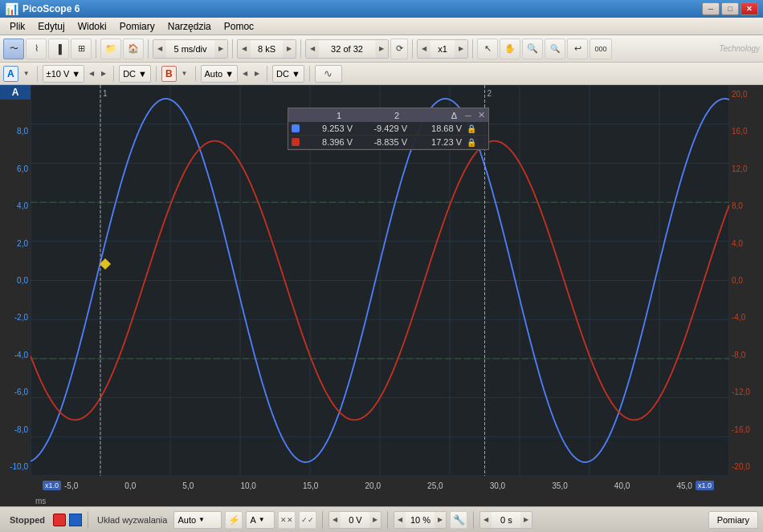  What do you see at coordinates (420, 520) in the screenshot?
I see `scale-control: ◀ 10 % ▶` at bounding box center [420, 520].